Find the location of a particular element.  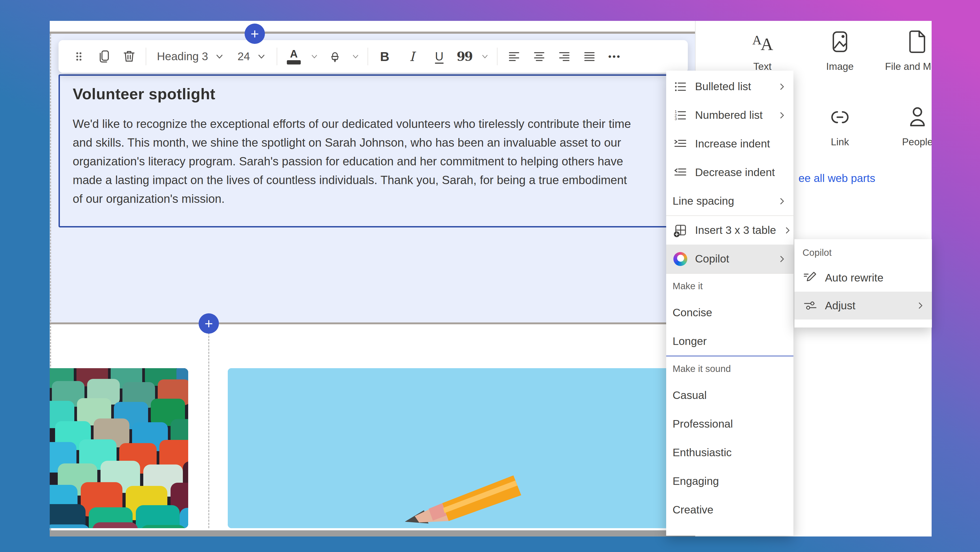

image-webpart-pencil is located at coordinates (470, 448).